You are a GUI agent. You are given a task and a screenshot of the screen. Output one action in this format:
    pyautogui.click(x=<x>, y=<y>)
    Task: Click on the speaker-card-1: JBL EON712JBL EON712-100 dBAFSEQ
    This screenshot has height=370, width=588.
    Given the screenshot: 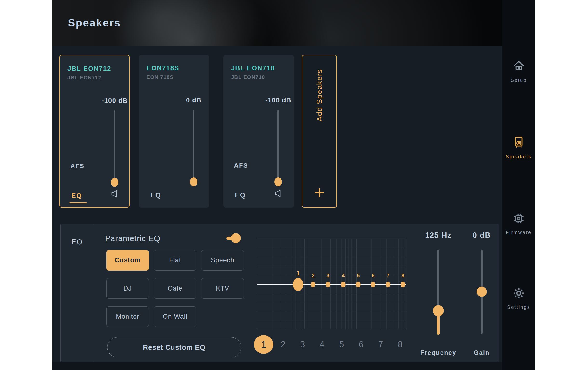 What is the action you would take?
    pyautogui.click(x=94, y=131)
    